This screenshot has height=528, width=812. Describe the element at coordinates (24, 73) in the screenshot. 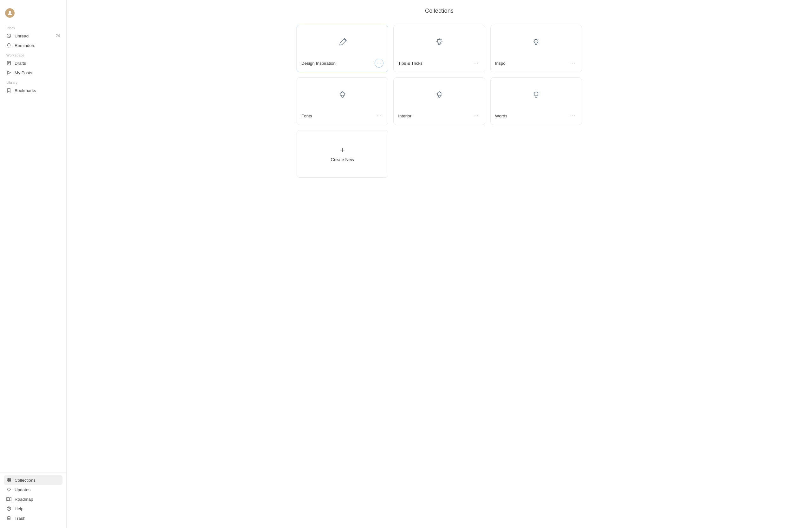

I see `myposts-label: My Posts` at that location.